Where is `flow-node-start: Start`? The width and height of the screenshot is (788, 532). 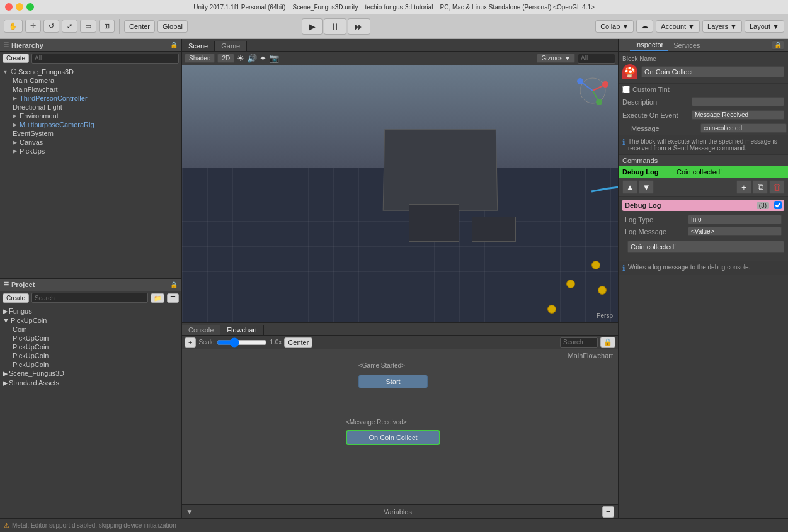 flow-node-start: Start is located at coordinates (393, 382).